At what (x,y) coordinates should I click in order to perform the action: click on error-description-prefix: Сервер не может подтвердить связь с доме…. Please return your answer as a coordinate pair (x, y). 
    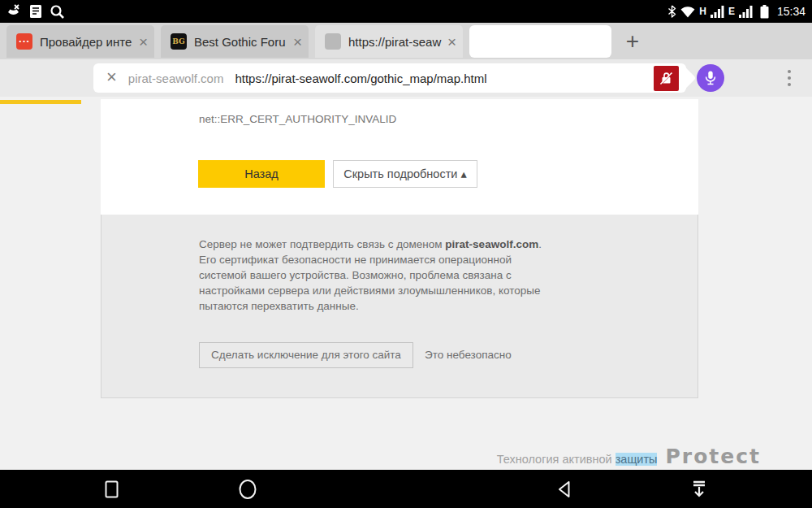
    Looking at the image, I should click on (322, 244).